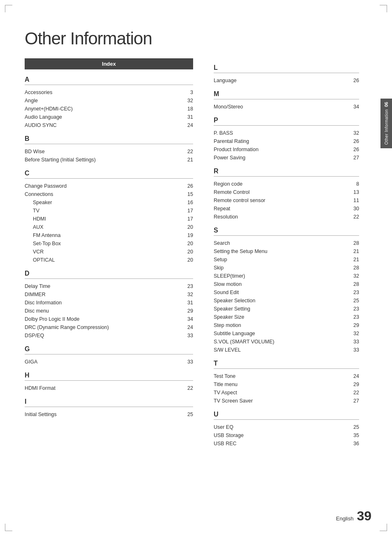  What do you see at coordinates (353, 107) in the screenshot?
I see `entry-page: 34` at bounding box center [353, 107].